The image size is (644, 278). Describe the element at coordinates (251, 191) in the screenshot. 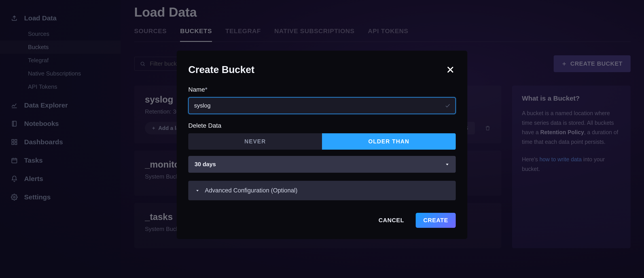

I see `advanced-config-label: Advanced Configuration (Optional)` at that location.